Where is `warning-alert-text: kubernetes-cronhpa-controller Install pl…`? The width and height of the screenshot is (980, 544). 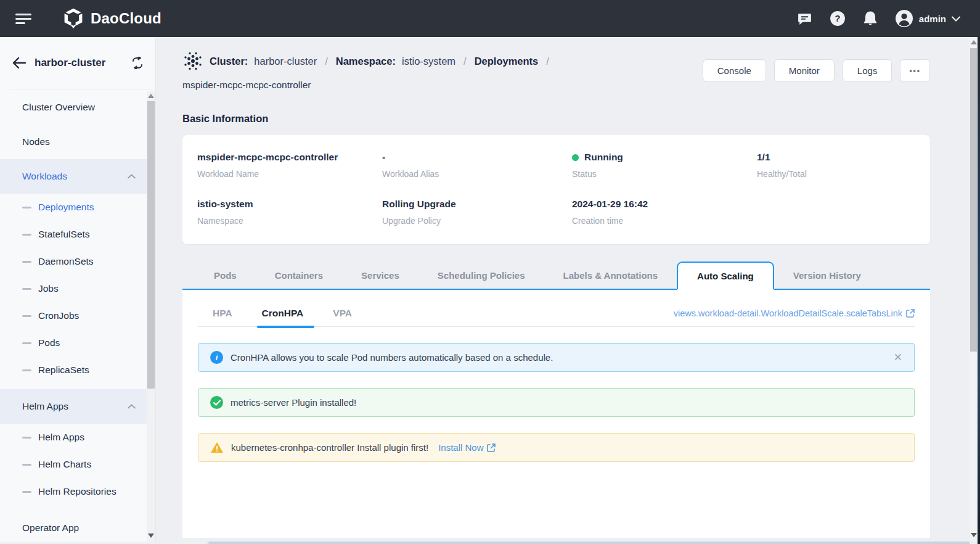
warning-alert-text: kubernetes-cronhpa-controller Install pl… is located at coordinates (330, 448).